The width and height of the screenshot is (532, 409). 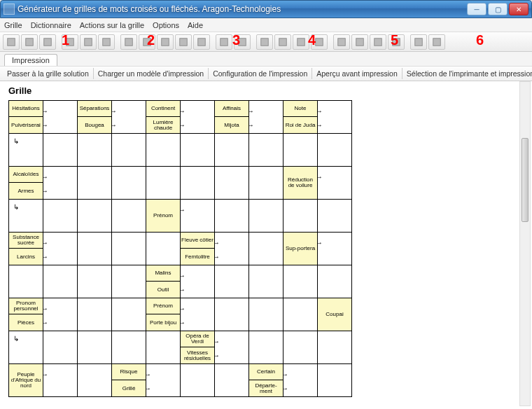 I want to click on find-icon, so click(x=319, y=42).